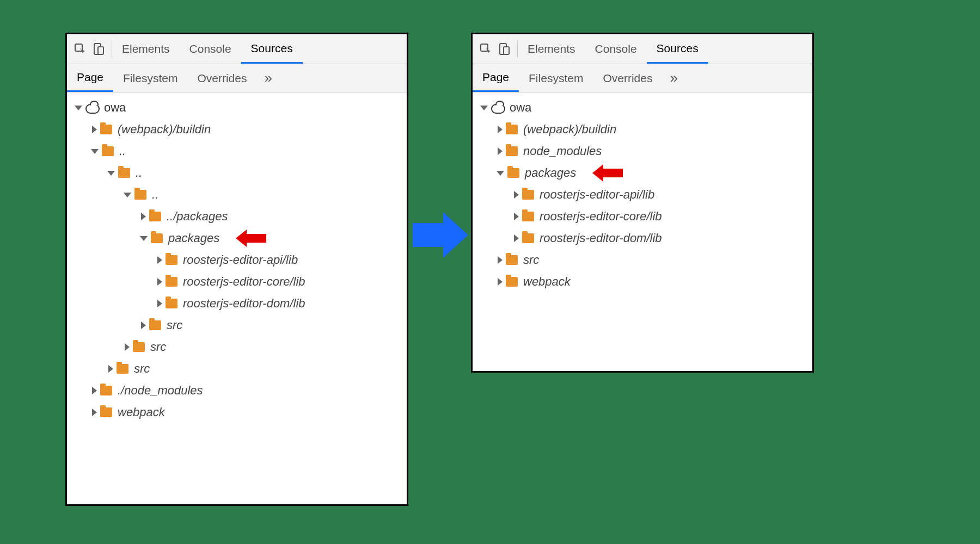 The image size is (980, 544). Describe the element at coordinates (237, 347) in the screenshot. I see `tree-item-src-2: src` at that location.